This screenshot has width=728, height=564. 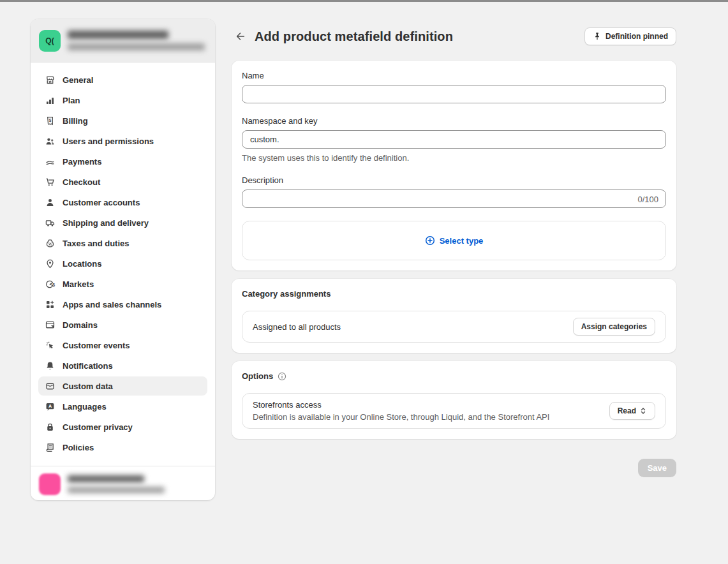 What do you see at coordinates (454, 293) in the screenshot?
I see `category-assignments-heading: Category assignments` at bounding box center [454, 293].